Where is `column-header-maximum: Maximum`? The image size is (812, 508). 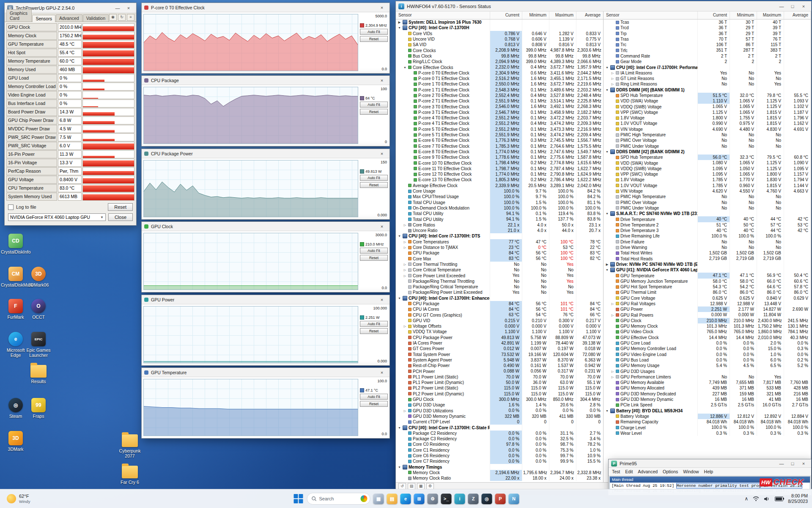
column-header-maximum: Maximum is located at coordinates (770, 15).